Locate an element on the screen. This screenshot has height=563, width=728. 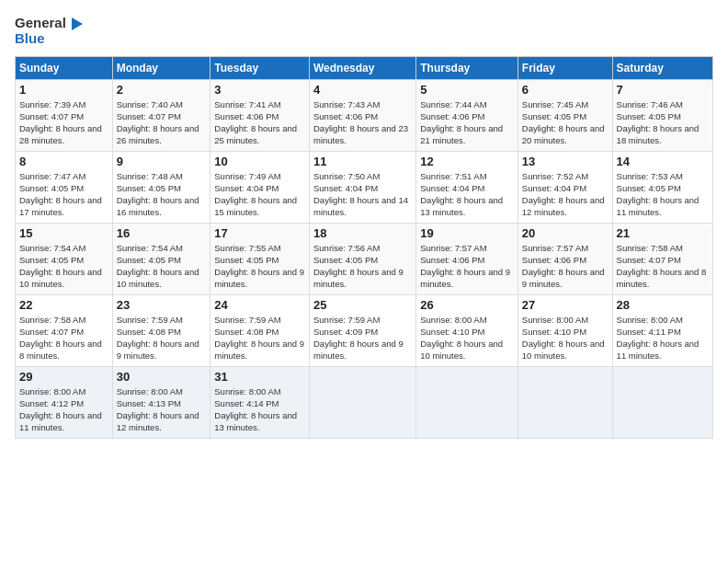
calendar-cell: 28Sunrise: 8:00 AMSunset: 4:11 PMDayligh… is located at coordinates (662, 330).